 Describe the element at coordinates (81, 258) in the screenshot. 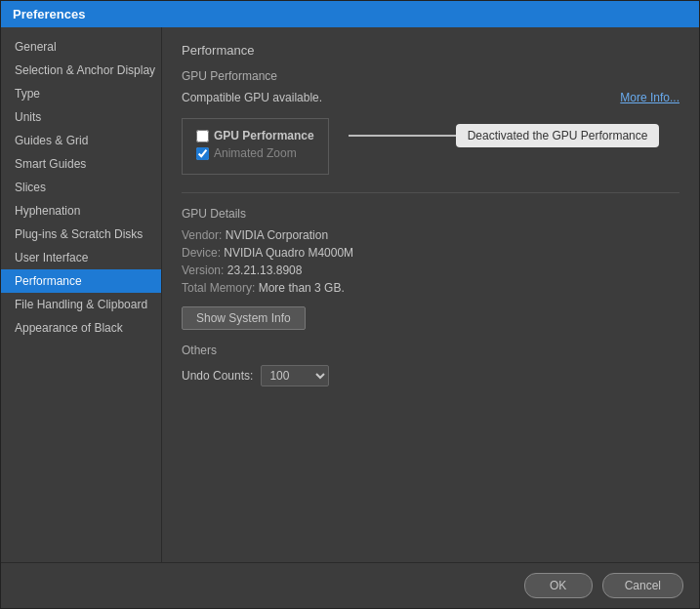

I see `sidebar-item-user-interface: User Interface` at that location.